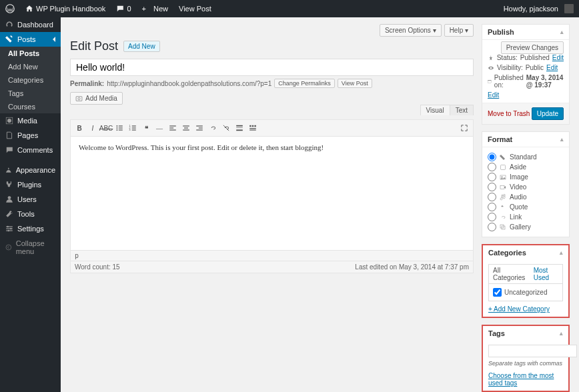 This screenshot has height=392, width=579. Describe the element at coordinates (435, 110) in the screenshot. I see `visual-tab: Visual` at that location.